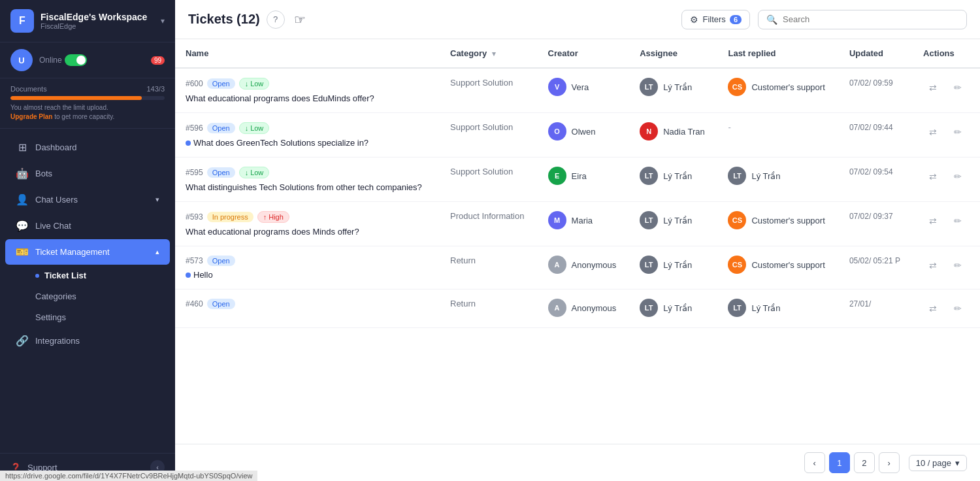  What do you see at coordinates (489, 224) in the screenshot?
I see `ticket-category: Product Information` at bounding box center [489, 224].